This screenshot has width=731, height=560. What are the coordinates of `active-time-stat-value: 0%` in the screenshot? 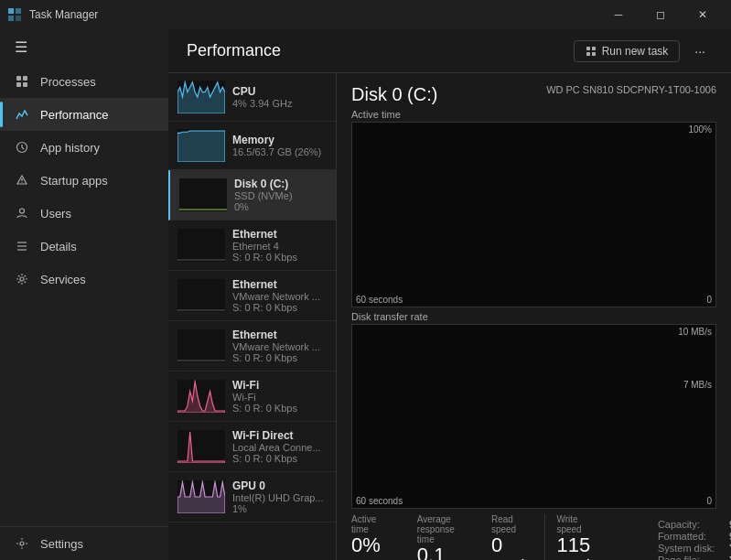 It's located at (366, 545).